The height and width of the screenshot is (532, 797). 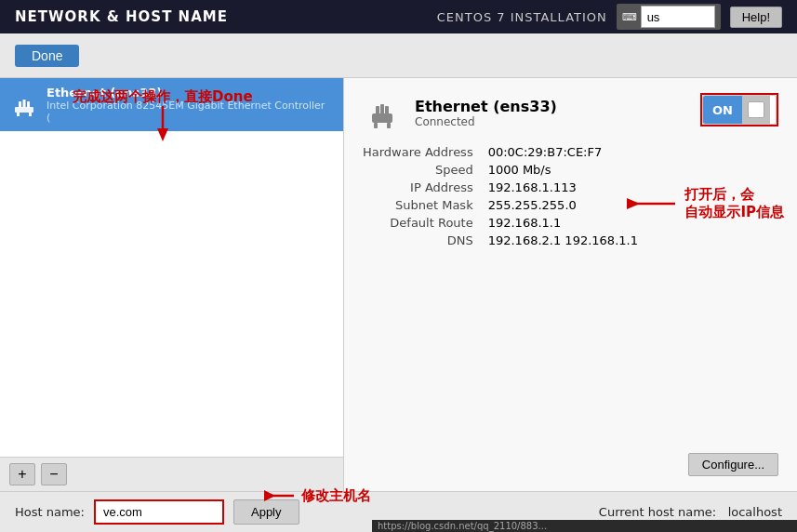 I want to click on hostname-input, so click(x=159, y=512).